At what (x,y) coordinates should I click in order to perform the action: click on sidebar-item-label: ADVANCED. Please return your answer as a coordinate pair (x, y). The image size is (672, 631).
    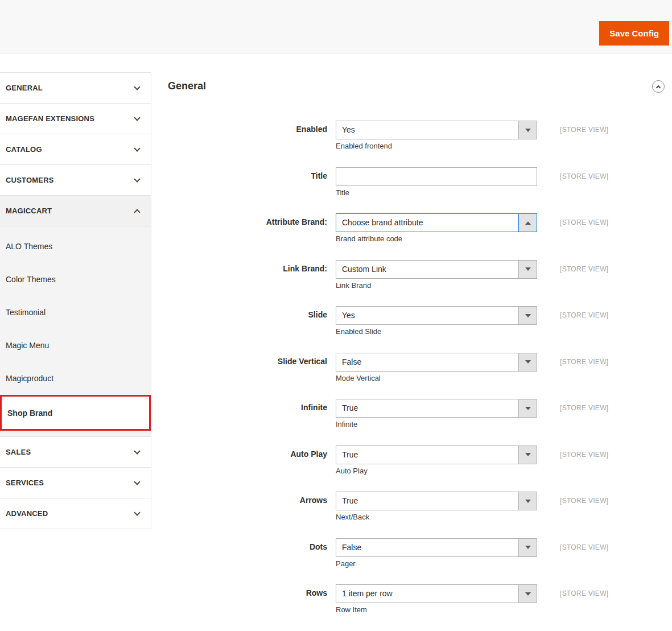
    Looking at the image, I should click on (27, 513).